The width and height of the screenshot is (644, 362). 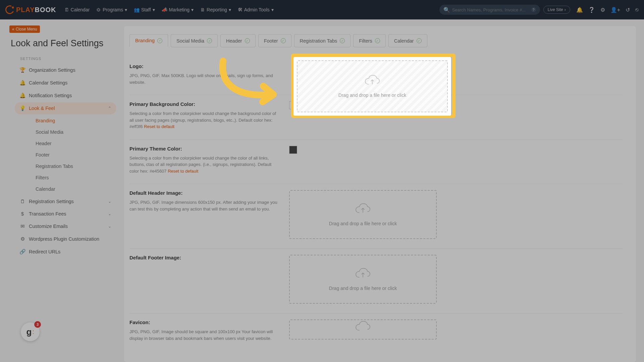 I want to click on tab-filters: Filters✓, so click(x=369, y=41).